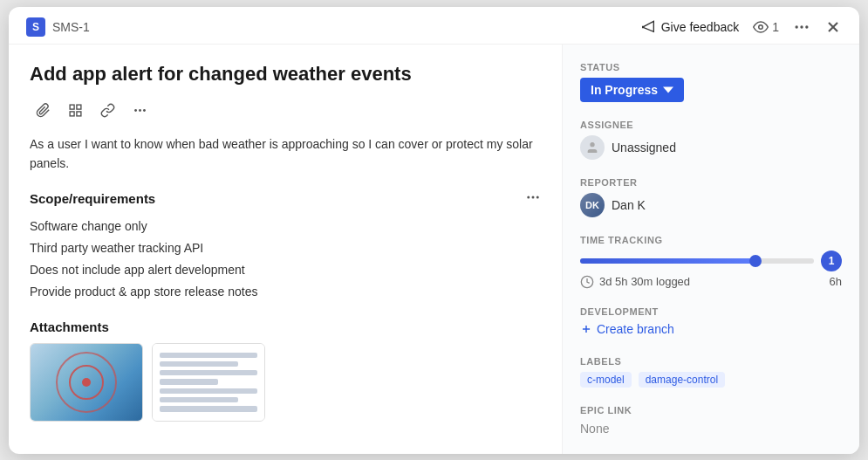 This screenshot has height=460, width=868. Describe the element at coordinates (533, 199) in the screenshot. I see `scope-more-button` at that location.